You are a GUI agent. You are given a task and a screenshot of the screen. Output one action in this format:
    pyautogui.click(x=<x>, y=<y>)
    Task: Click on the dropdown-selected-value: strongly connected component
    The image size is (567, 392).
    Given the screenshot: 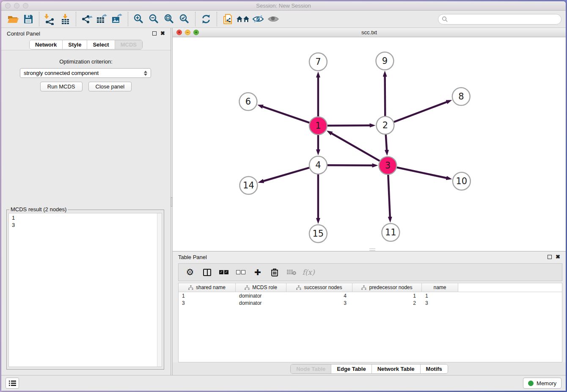 What is the action you would take?
    pyautogui.click(x=61, y=73)
    